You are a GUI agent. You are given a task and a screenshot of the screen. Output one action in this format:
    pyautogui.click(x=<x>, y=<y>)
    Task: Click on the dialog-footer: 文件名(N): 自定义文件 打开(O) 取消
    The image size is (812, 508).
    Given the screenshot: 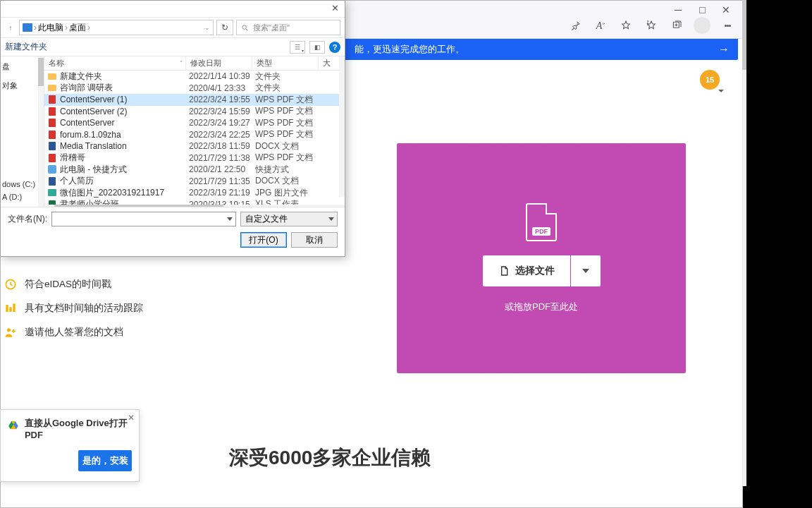 What is the action you would take?
    pyautogui.click(x=173, y=229)
    